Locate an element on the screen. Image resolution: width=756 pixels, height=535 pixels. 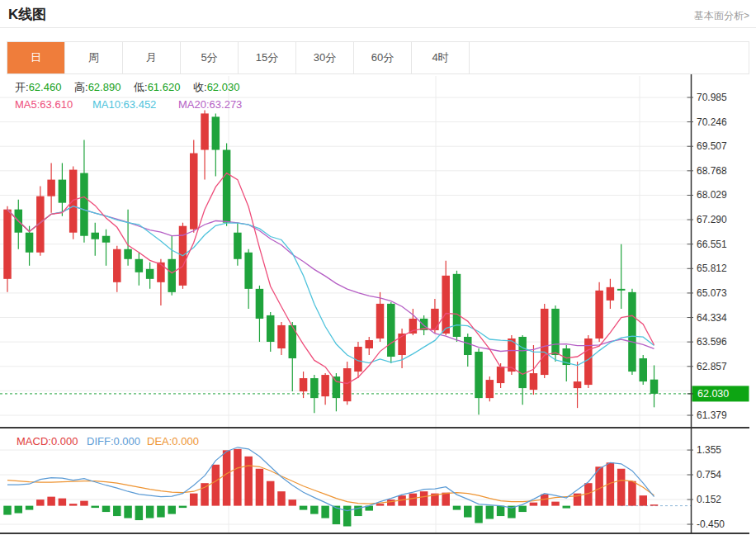
macd-axis-label: 0.152 is located at coordinates (709, 499).